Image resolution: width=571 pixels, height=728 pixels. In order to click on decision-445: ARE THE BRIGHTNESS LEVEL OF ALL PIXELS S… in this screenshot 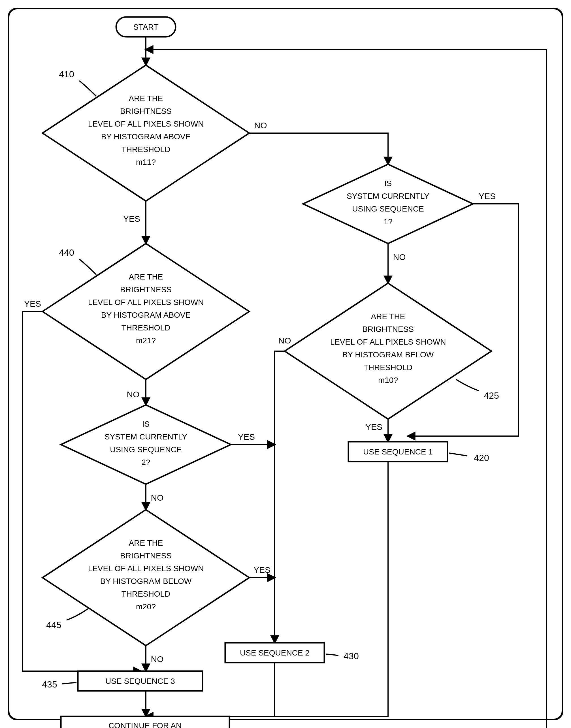, I will do `click(146, 578)`.